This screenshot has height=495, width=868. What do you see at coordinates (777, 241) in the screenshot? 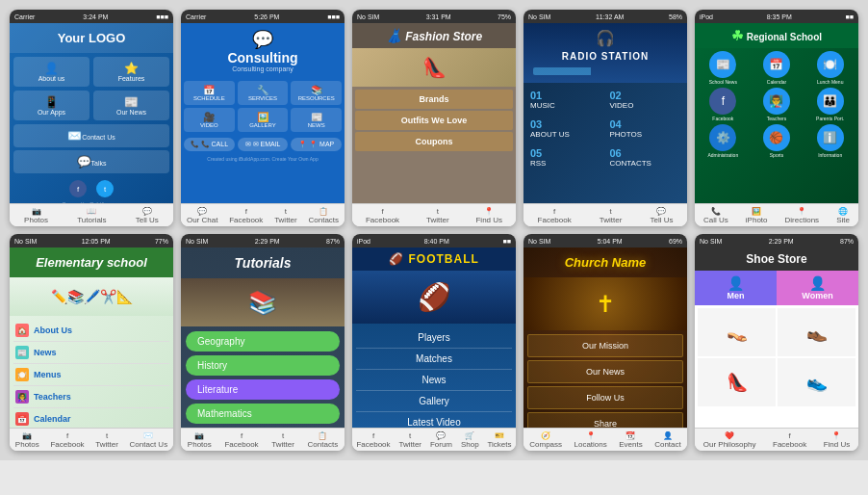
I see `status-bar-10: No SIM 2:29 PM 87%` at bounding box center [777, 241].